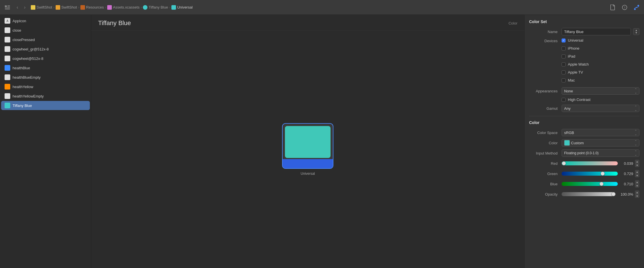 The width and height of the screenshot is (644, 268). What do you see at coordinates (7, 40) in the screenshot?
I see `closepressed-icon-preview` at bounding box center [7, 40].